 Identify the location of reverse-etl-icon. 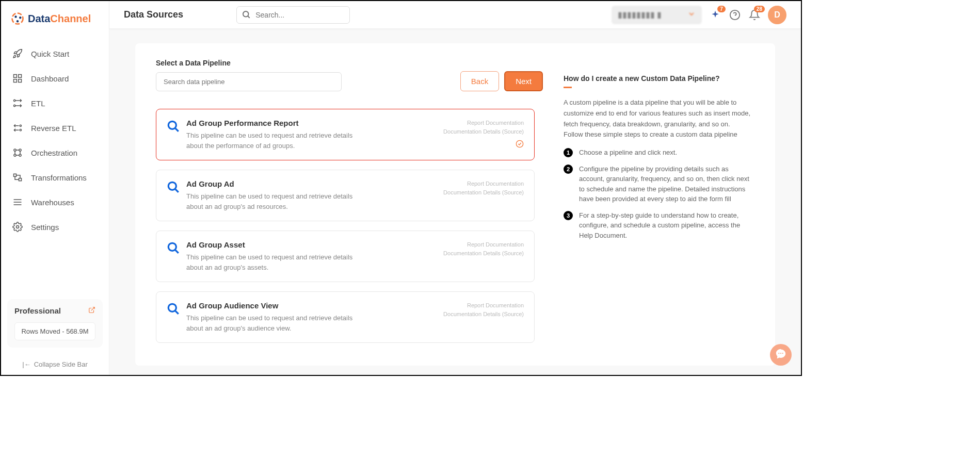
(18, 128).